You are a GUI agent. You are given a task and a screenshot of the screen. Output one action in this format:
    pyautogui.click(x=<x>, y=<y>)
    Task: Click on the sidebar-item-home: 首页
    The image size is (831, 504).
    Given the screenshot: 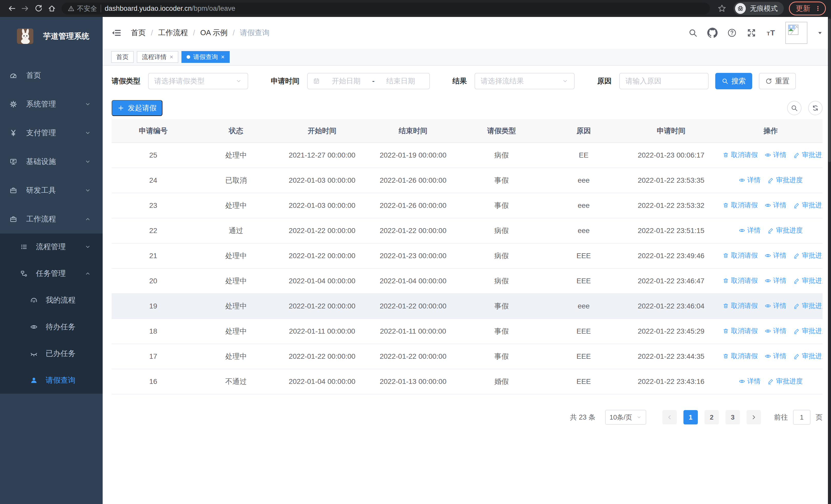 What is the action you would take?
    pyautogui.click(x=51, y=76)
    